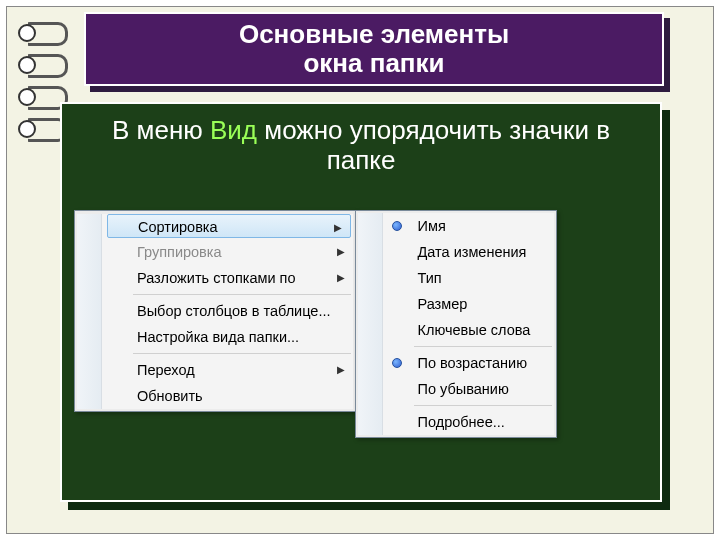  I want to click on menu-item-choose-columns: Выбор столбцов в таблице..., so click(229, 311).